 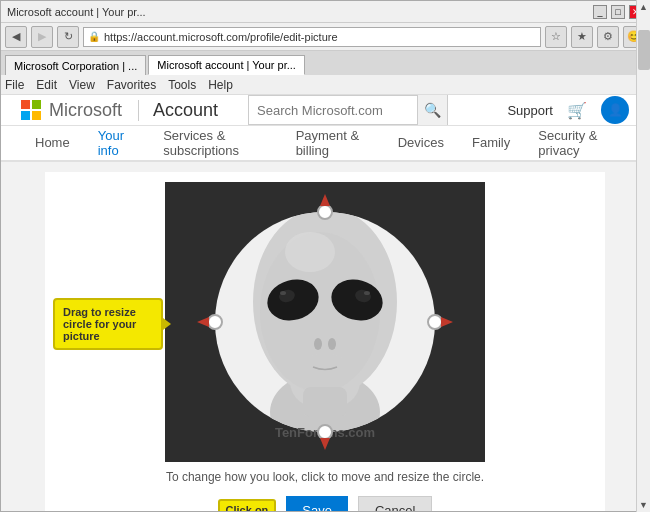 I want to click on action-bar: Click on Save Cancel, so click(x=326, y=504).